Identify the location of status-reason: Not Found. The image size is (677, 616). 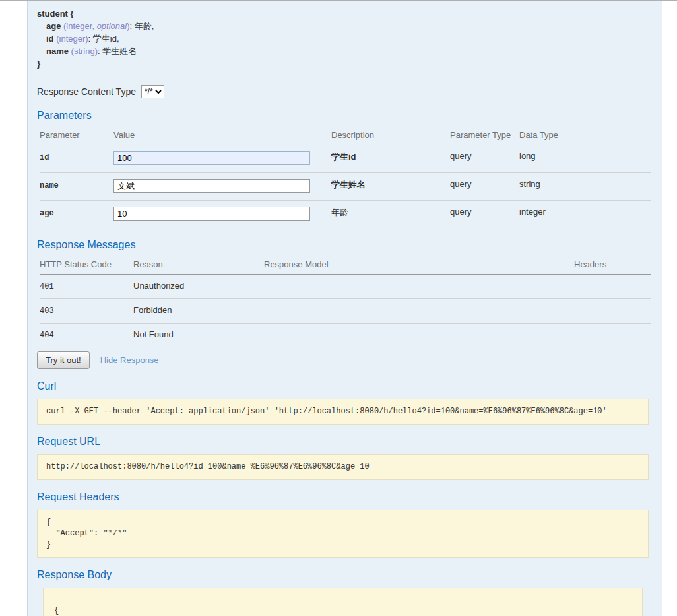
(199, 335).